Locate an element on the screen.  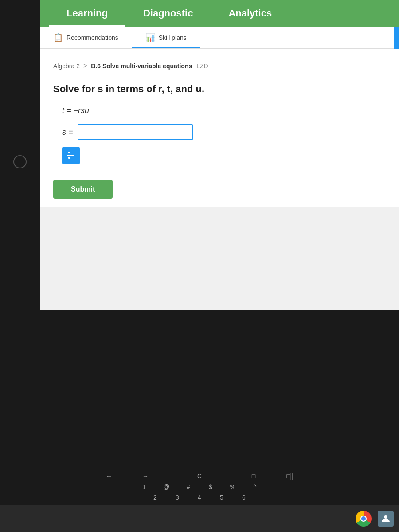
keyboard-area: ← → C □ □|| 1 @ # $ % ^ 2 3 4 5 6 is located at coordinates (200, 474).